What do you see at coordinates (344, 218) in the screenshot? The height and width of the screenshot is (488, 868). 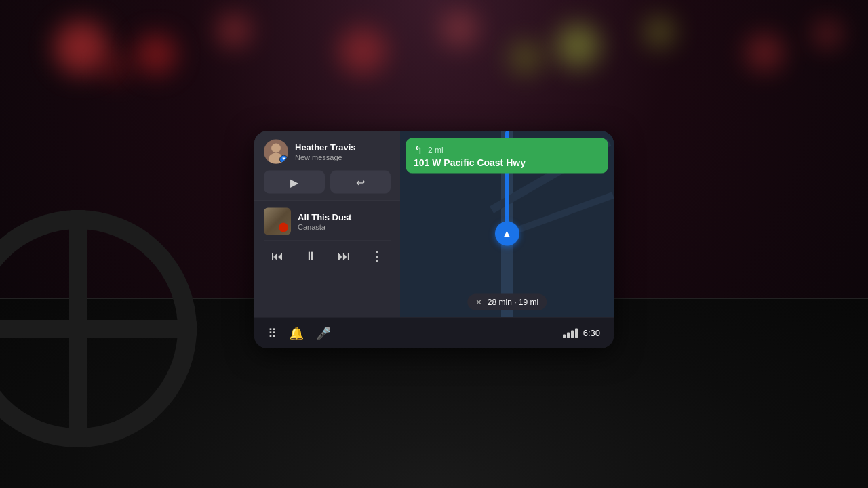 I see `song-title: All This Dust` at bounding box center [344, 218].